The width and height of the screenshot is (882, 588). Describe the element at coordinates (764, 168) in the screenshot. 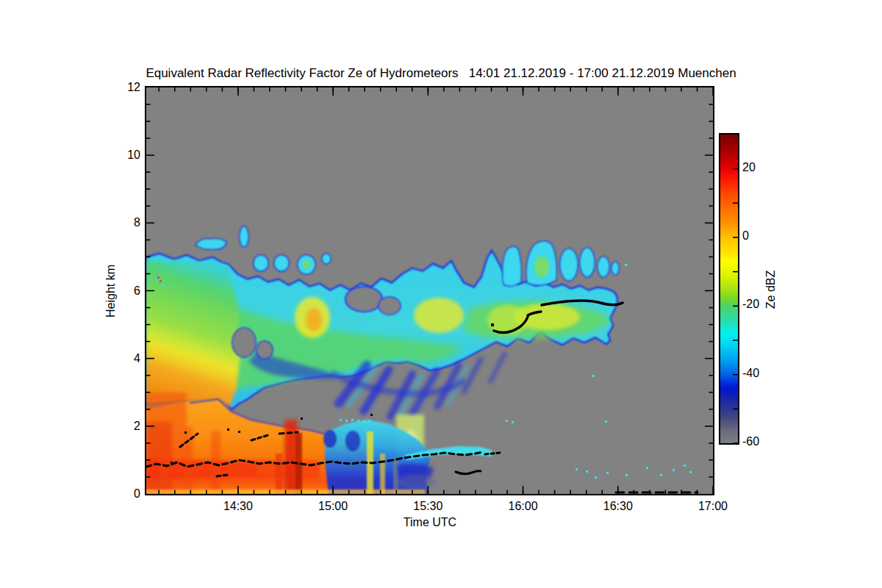

I see `colorbar-tick-label: 20` at that location.